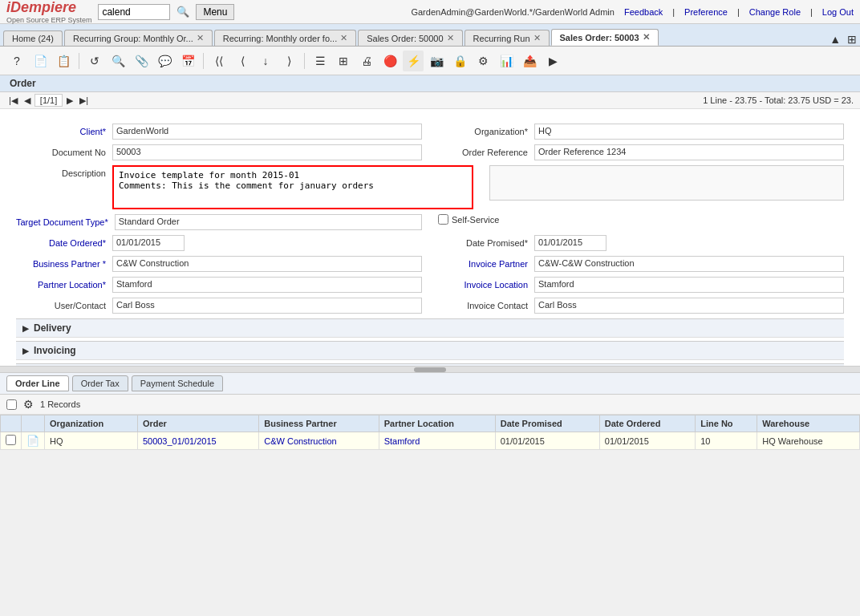 The width and height of the screenshot is (860, 616). Describe the element at coordinates (343, 61) in the screenshot. I see `grid-view-button: ⊞` at that location.